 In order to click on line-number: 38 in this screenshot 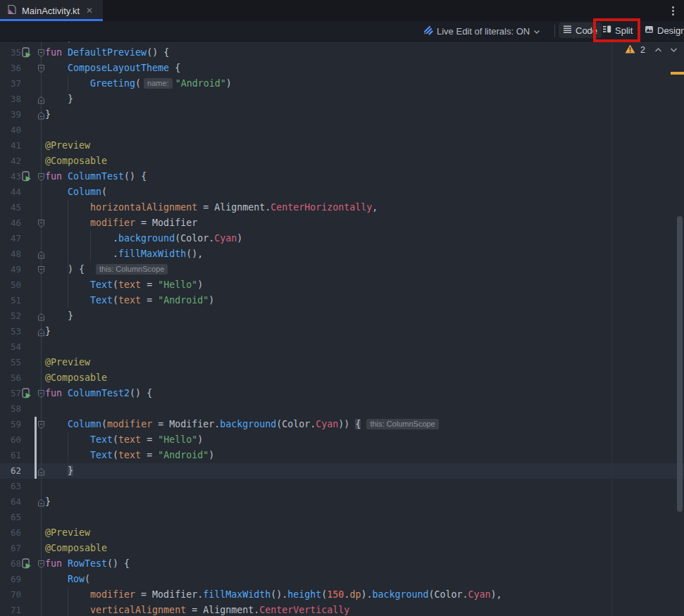, I will do `click(11, 99)`.